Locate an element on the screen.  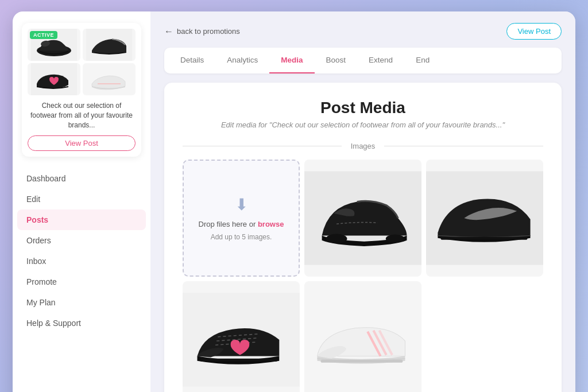
sidebar-item-edit: Edit is located at coordinates (82, 199).